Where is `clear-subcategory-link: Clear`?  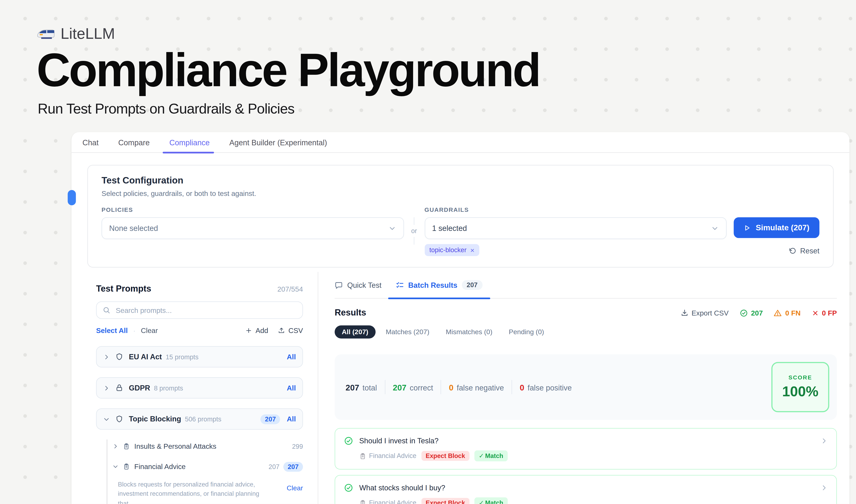
clear-subcategory-link: Clear is located at coordinates (295, 492).